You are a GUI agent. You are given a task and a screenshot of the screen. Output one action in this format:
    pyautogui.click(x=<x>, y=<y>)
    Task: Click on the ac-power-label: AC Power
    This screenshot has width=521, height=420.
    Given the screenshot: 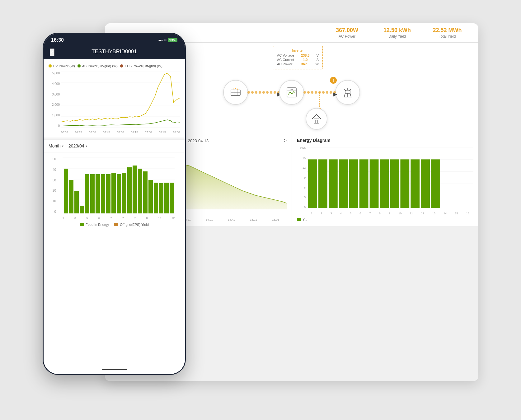 What is the action you would take?
    pyautogui.click(x=347, y=36)
    